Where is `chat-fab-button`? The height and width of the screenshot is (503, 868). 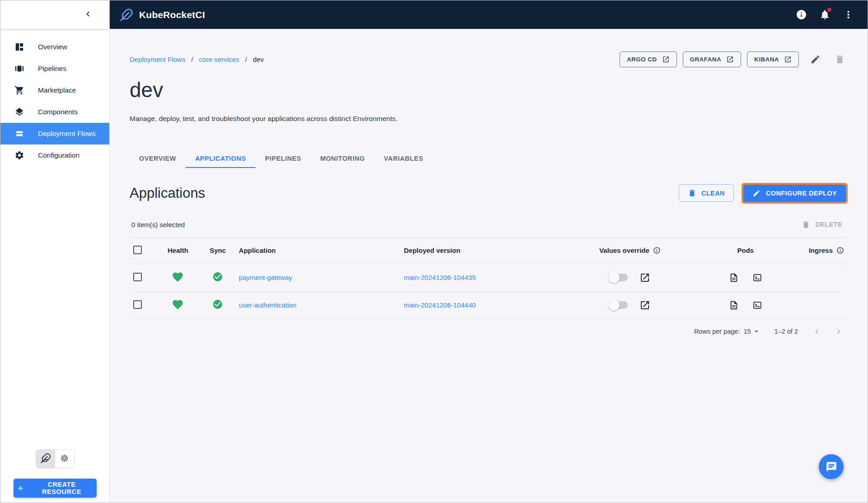
chat-fab-button is located at coordinates (831, 467).